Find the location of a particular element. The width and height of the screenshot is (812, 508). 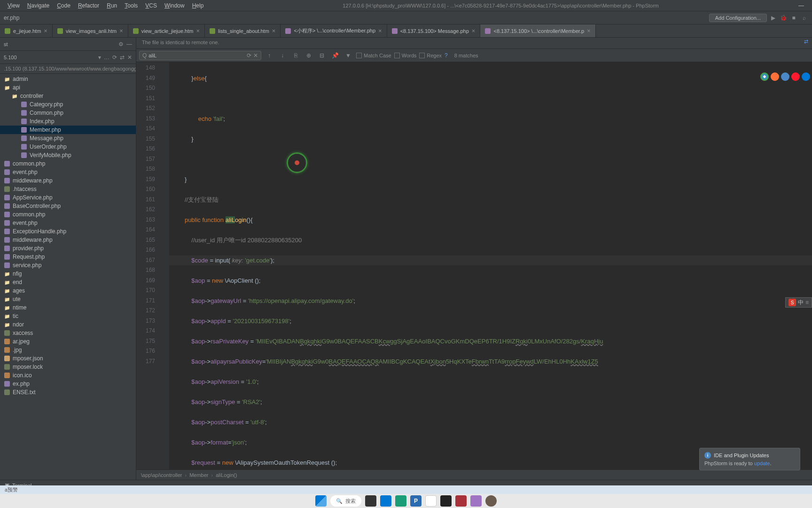

chevron-down-icon: ▾ is located at coordinates (100, 57).